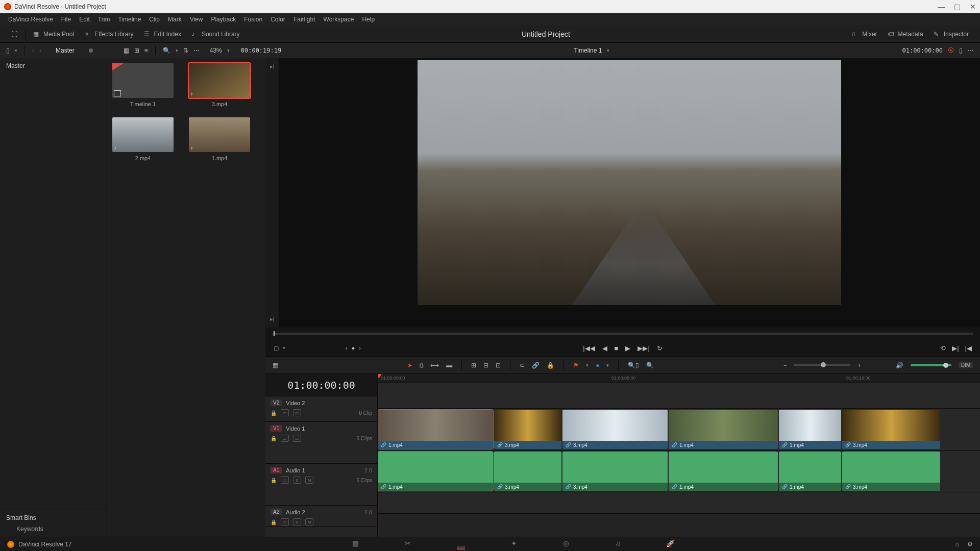  Describe the element at coordinates (379, 455) in the screenshot. I see `playhead` at that location.